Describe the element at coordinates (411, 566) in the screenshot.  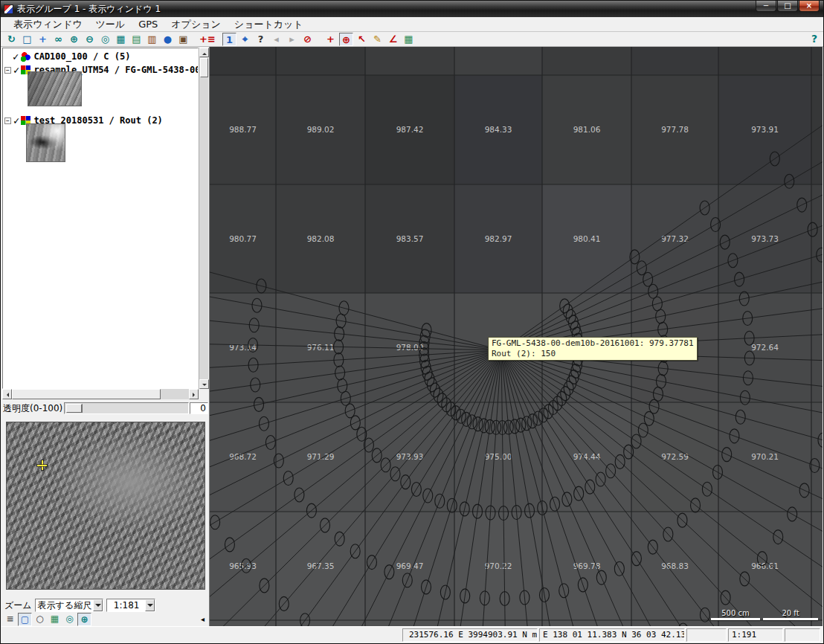
I see `svg-text: 969.47` at that location.